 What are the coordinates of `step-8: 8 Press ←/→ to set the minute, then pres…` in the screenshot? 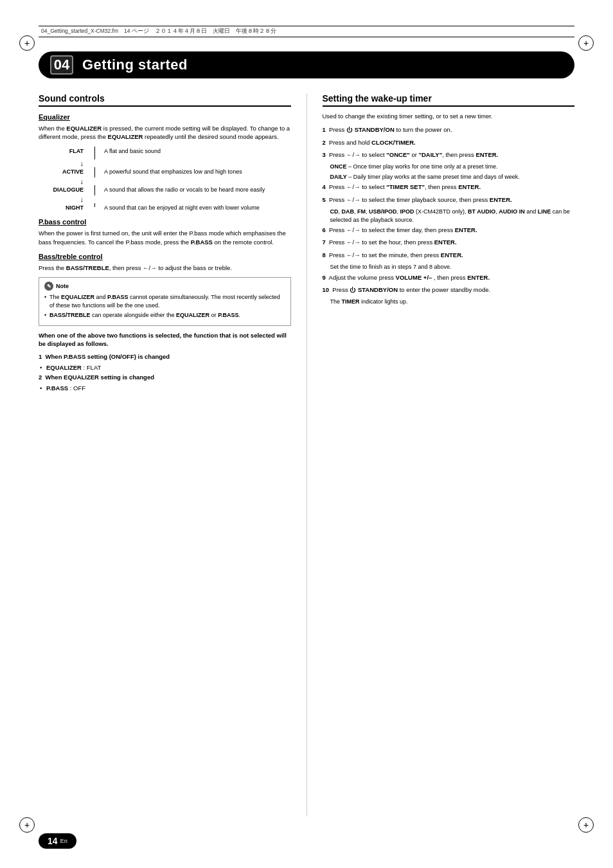 It's located at (449, 255).